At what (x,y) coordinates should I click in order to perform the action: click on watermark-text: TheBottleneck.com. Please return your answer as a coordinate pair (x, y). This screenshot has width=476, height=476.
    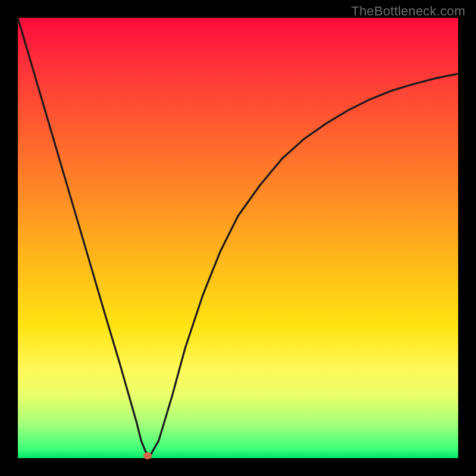
    Looking at the image, I should click on (408, 11).